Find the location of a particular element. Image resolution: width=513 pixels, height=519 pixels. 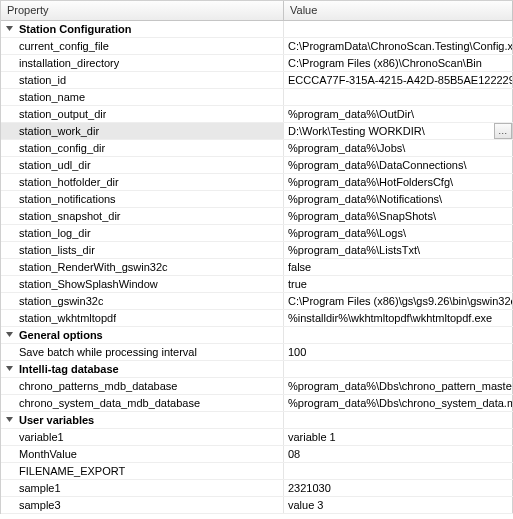

property-value-text: %program_data%\Jobs\ is located at coordinates (346, 148).